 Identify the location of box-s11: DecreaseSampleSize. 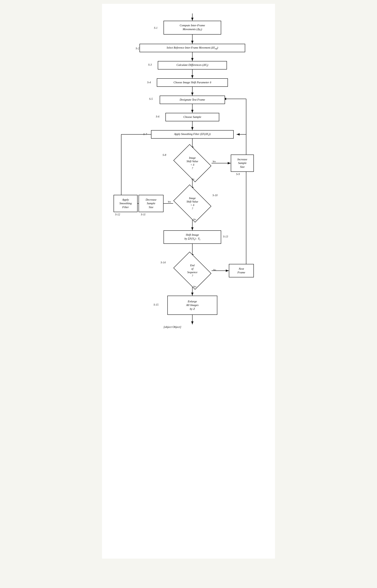
(151, 204).